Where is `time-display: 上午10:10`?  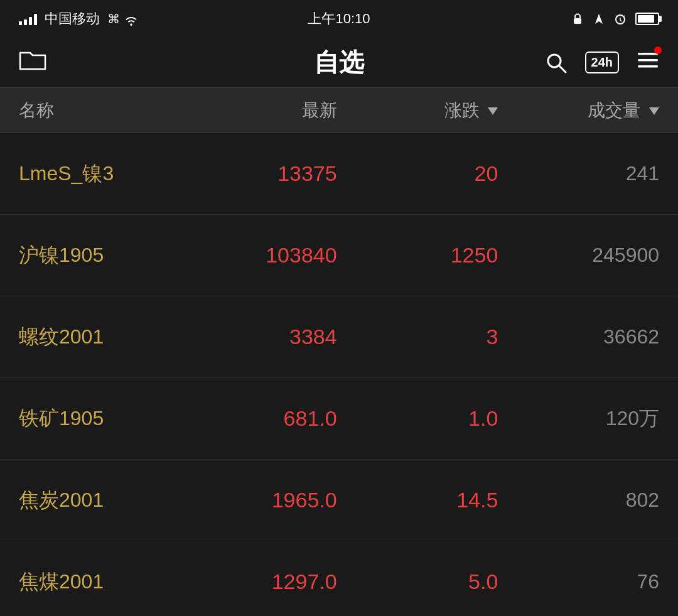 time-display: 上午10:10 is located at coordinates (339, 19).